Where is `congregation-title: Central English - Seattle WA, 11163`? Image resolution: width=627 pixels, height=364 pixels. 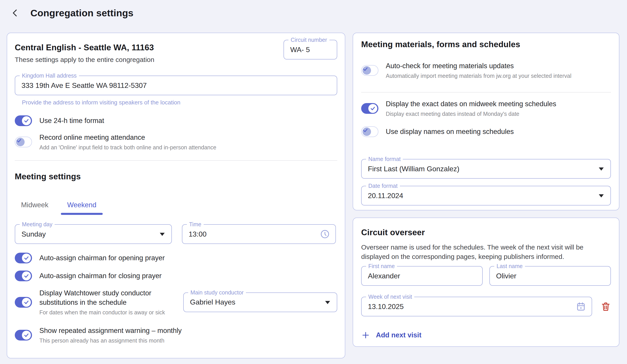 congregation-title: Central English - Seattle WA, 11163 is located at coordinates (85, 48).